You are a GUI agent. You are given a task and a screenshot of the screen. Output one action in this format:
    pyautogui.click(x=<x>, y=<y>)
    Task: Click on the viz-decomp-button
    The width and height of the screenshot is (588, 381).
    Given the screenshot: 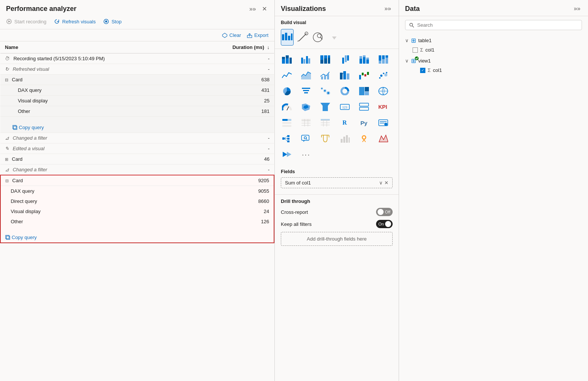 What is the action you would take?
    pyautogui.click(x=287, y=139)
    